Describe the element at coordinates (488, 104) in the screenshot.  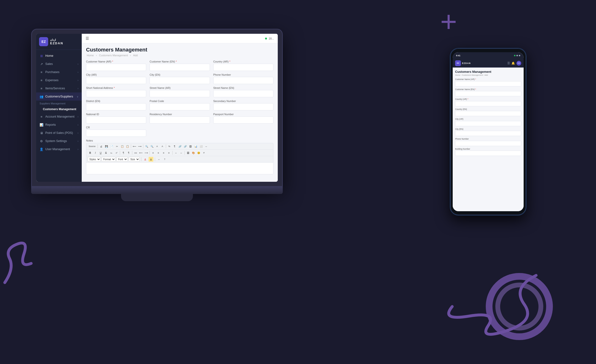
I see `phone-input-country-ar` at that location.